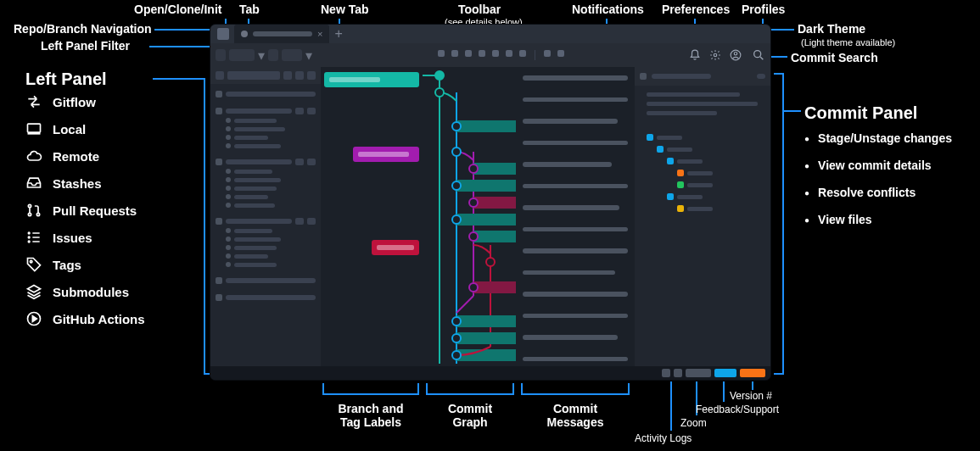 Image resolution: width=980 pixels, height=451 pixels. I want to click on ann-repo-branch: Repo/Branch Navigation, so click(83, 29).